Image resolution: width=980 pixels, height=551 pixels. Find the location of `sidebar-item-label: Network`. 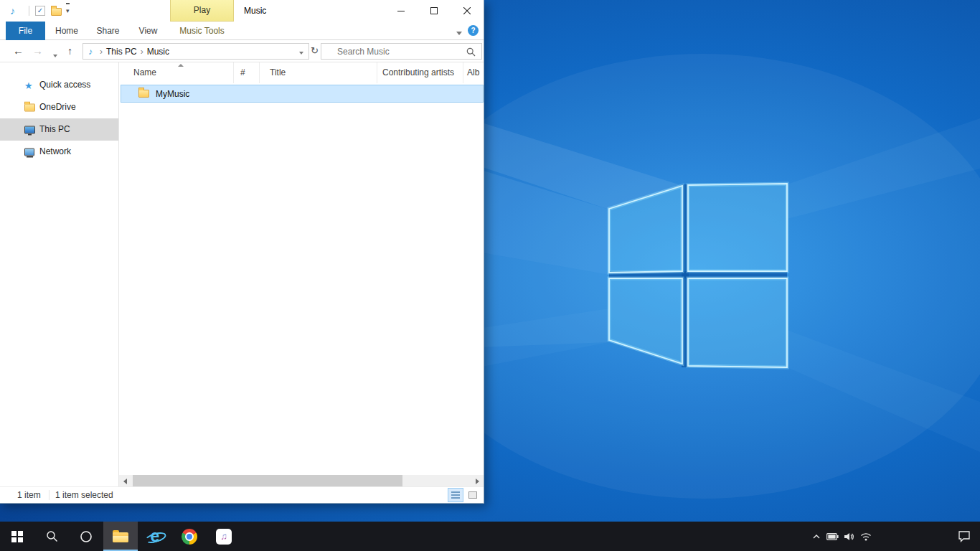

sidebar-item-label: Network is located at coordinates (55, 151).